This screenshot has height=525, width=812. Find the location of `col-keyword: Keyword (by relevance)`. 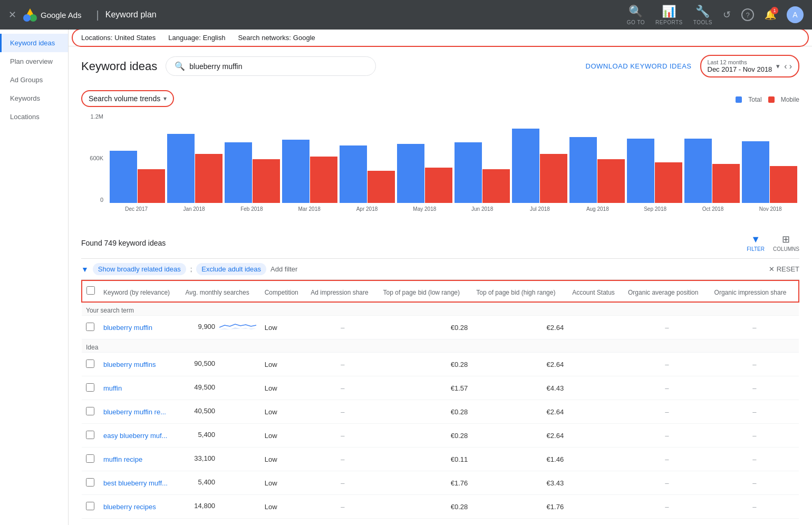

col-keyword: Keyword (by relevance) is located at coordinates (140, 291).